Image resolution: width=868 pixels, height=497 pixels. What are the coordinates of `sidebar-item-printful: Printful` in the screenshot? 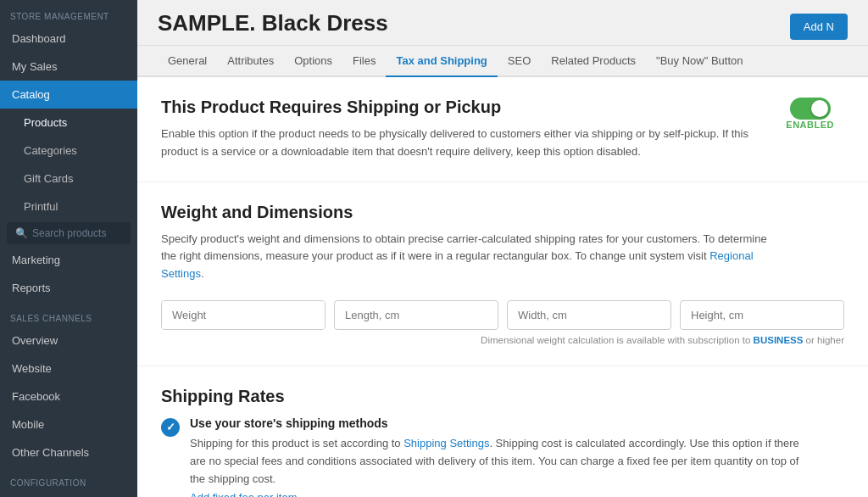 It's located at (69, 207).